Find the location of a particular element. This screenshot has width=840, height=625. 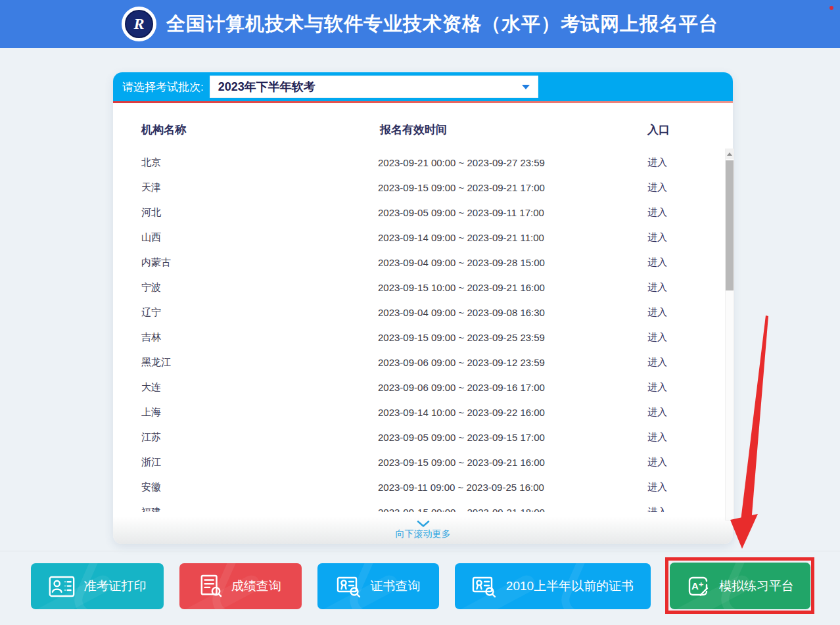

certificate-query-button: 证书查询 is located at coordinates (379, 586).